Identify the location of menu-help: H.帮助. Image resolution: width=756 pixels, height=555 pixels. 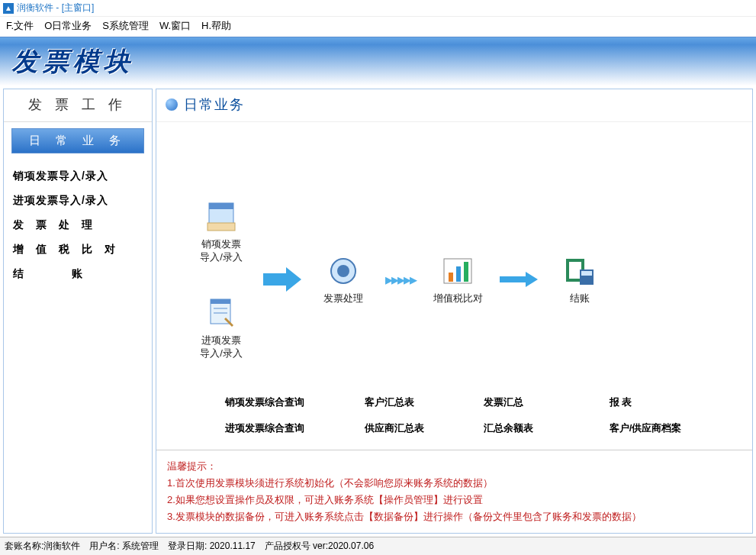
(217, 26).